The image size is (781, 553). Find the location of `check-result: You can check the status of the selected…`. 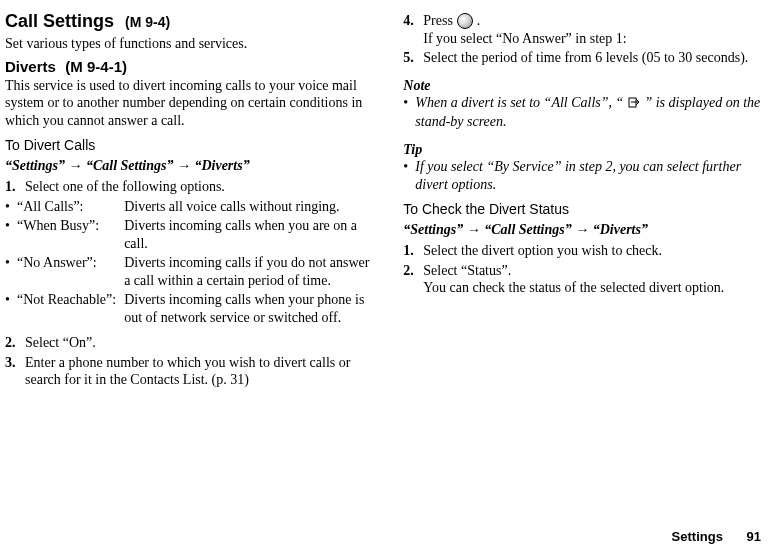

check-result: You can check the status of the selected… is located at coordinates (574, 288).